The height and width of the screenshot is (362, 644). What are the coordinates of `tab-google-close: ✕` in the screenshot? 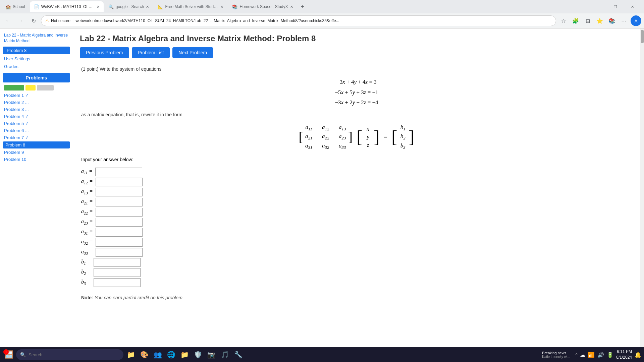 It's located at (148, 7).